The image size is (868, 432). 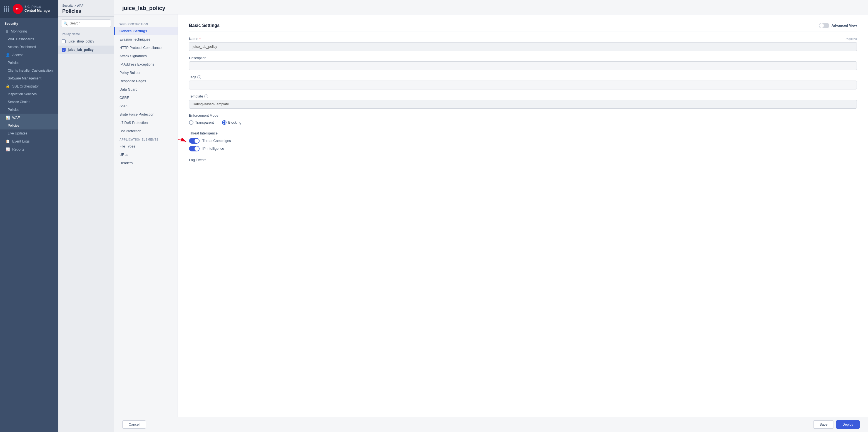 What do you see at coordinates (206, 96) in the screenshot?
I see `template-info-icon: i` at bounding box center [206, 96].